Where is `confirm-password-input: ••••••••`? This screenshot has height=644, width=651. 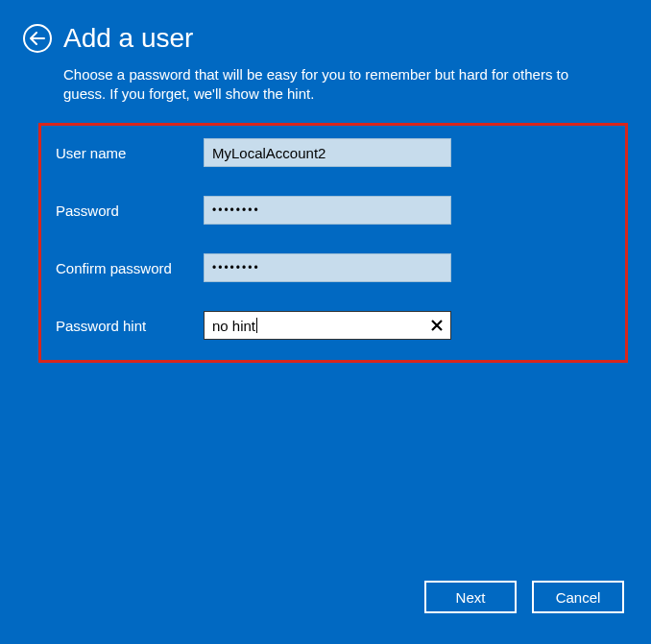 confirm-password-input: •••••••• is located at coordinates (327, 268).